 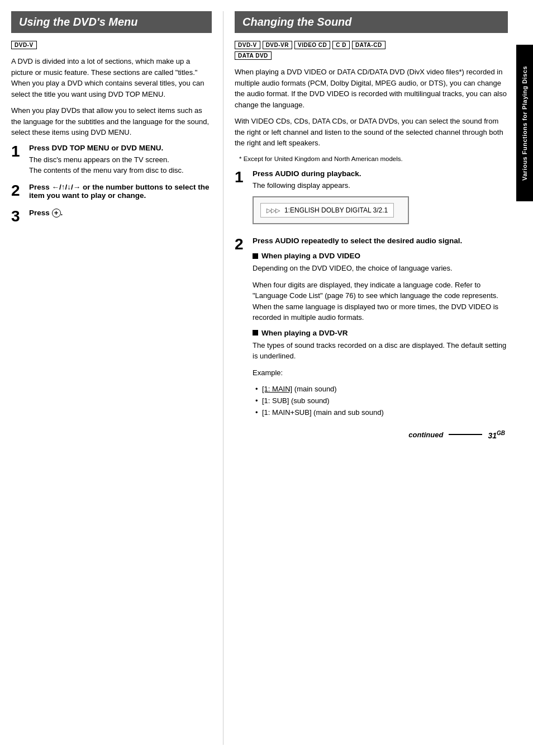 What do you see at coordinates (380, 256) in the screenshot?
I see `subsection-dvdvideo-header: When playing a DVD VIDEO` at bounding box center [380, 256].